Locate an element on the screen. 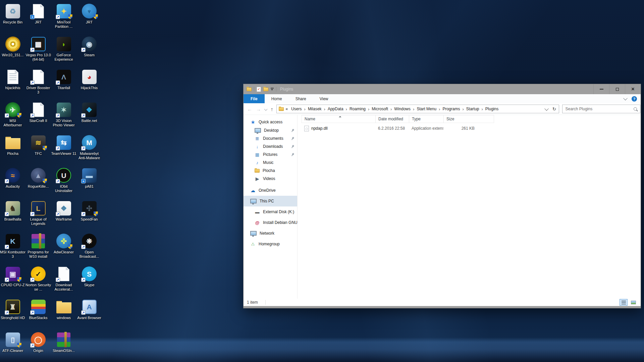 The image size is (644, 362). steamos-installer: SteamOSIn... is located at coordinates (64, 346).